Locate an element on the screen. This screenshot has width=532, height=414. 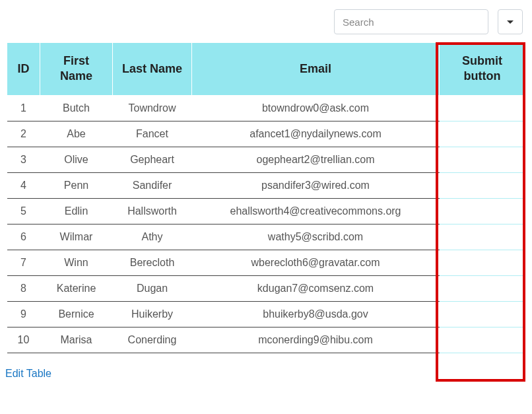
table-row: 1ButchTowndrowbtowndrow0@ask.com is located at coordinates (267, 108).